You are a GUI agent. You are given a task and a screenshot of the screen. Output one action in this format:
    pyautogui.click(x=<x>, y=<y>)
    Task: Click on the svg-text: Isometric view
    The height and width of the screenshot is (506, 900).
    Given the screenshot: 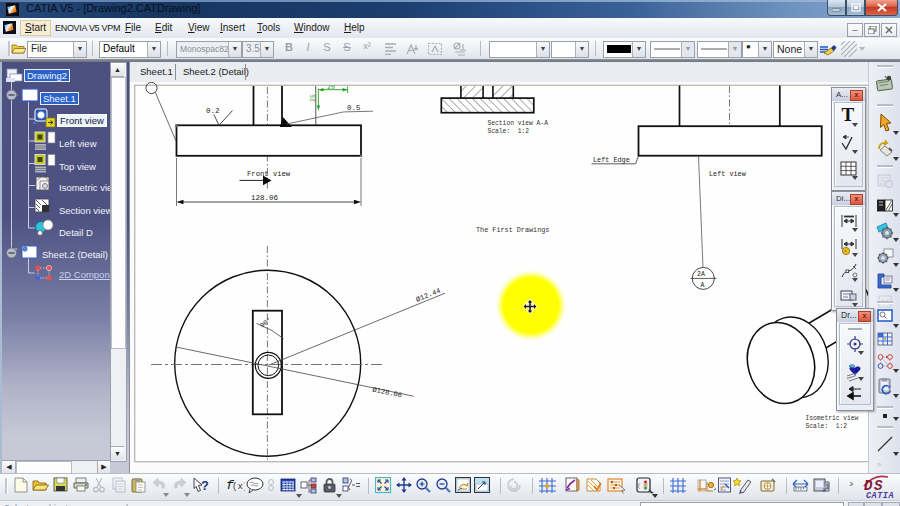 What is the action you would take?
    pyautogui.click(x=832, y=418)
    